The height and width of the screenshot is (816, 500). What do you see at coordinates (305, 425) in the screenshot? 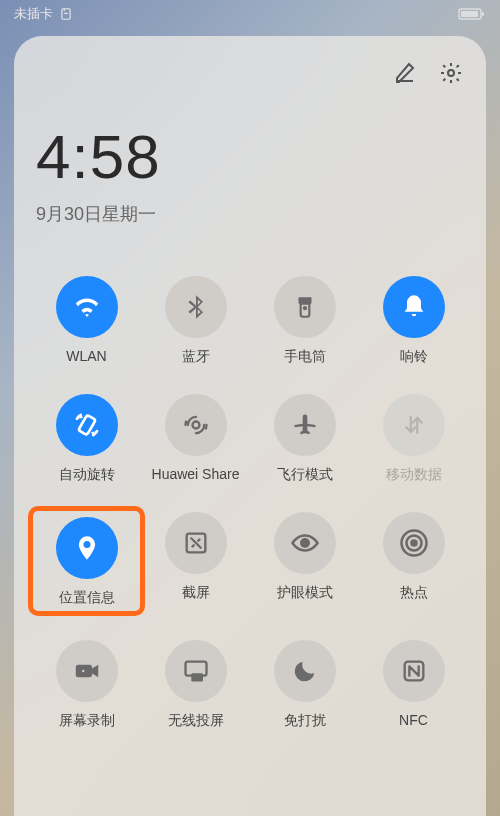
I see `airplane-icon` at bounding box center [305, 425].